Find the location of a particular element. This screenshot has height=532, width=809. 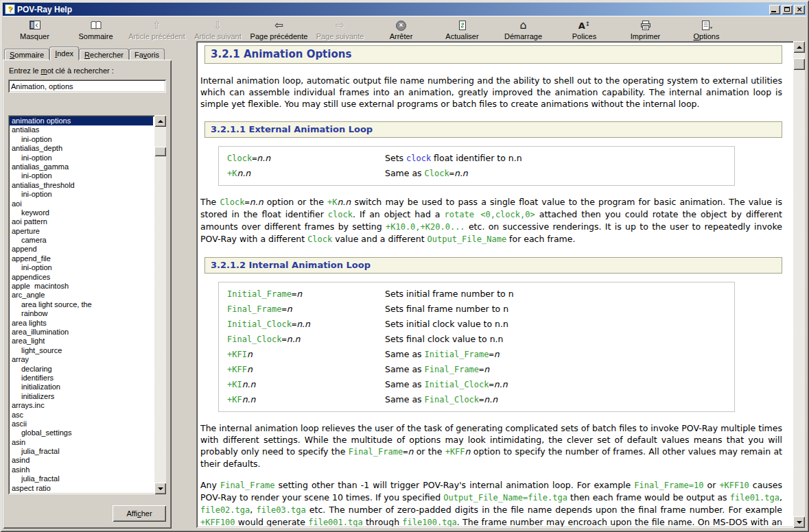

text-run: , is located at coordinates (781, 498).